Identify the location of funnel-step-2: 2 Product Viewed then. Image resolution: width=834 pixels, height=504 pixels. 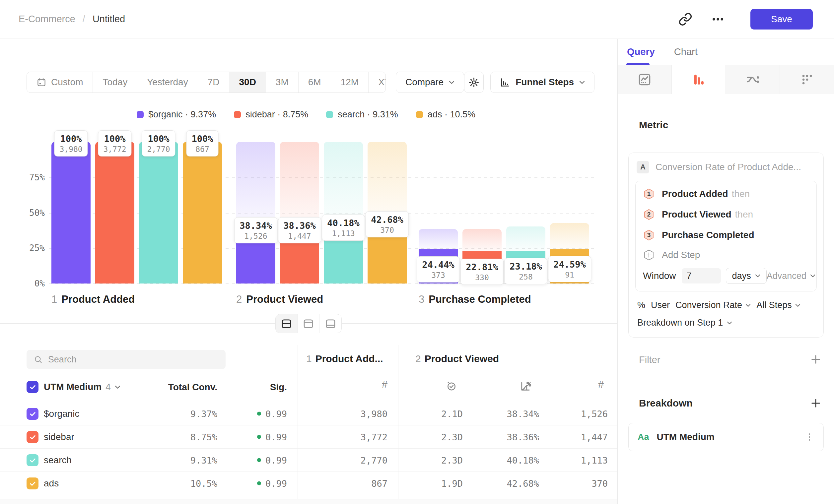
(726, 214).